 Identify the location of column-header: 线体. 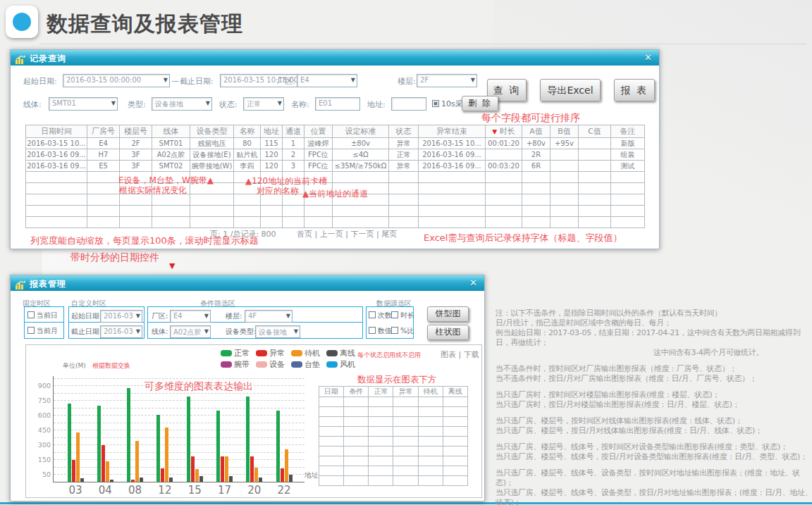
(171, 132).